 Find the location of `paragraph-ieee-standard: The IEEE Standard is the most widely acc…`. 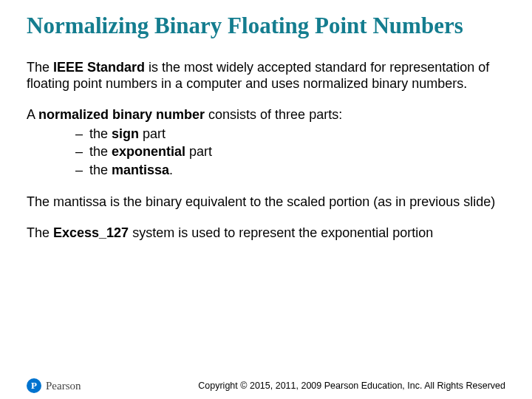

paragraph-ieee-standard: The IEEE Standard is the most widely acc… is located at coordinates (266, 76).